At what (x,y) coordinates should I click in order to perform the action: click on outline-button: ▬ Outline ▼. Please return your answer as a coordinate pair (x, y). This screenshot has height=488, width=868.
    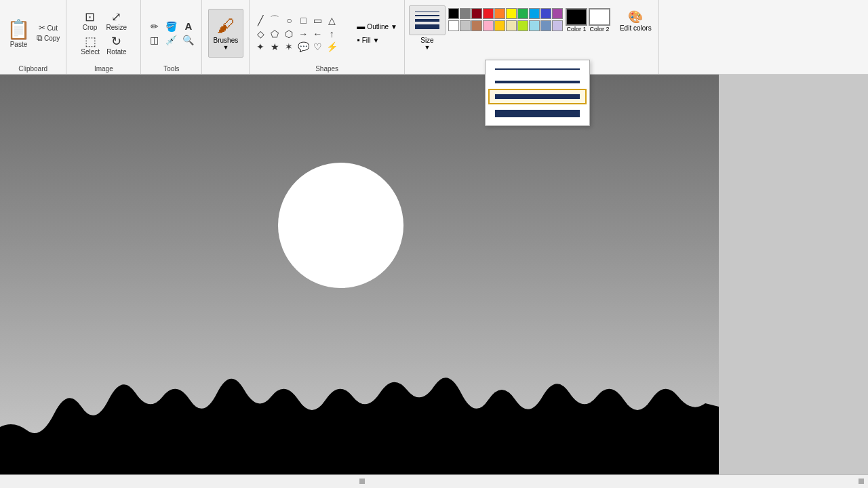
    Looking at the image, I should click on (377, 26).